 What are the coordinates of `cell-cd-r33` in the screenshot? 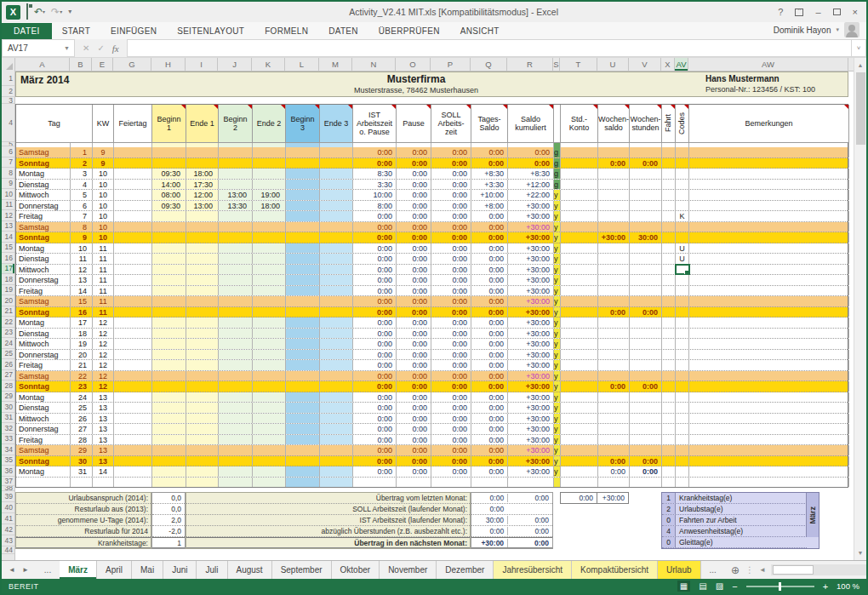 It's located at (682, 440).